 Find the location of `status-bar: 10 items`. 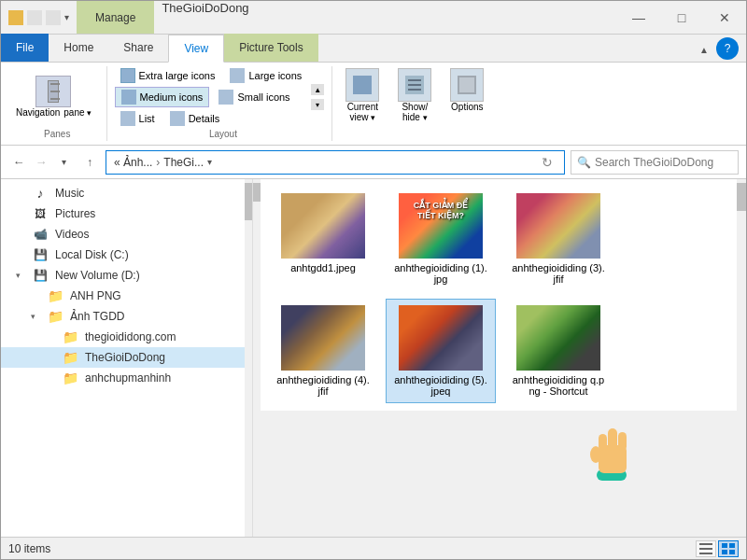

status-bar: 10 items is located at coordinates (374, 548).